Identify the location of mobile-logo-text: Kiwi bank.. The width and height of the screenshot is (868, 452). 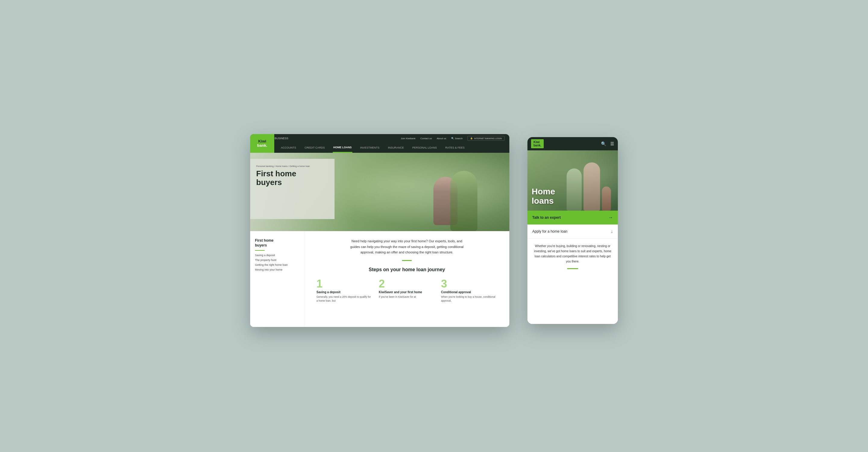
(537, 144).